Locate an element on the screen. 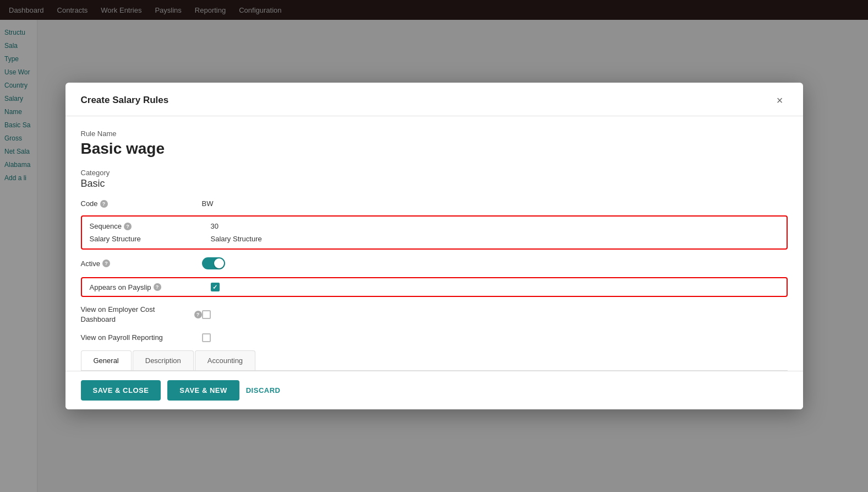  category-group: Category Basic is located at coordinates (434, 179).